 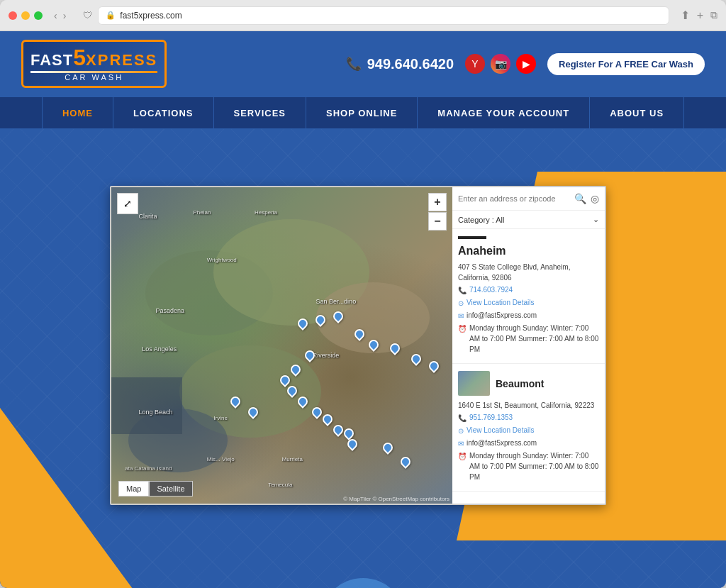 What do you see at coordinates (529, 467) in the screenshot?
I see `hours-row-beaumont: ⏰ Monday through Sunday: Winter: 7:00 AM…` at bounding box center [529, 467].